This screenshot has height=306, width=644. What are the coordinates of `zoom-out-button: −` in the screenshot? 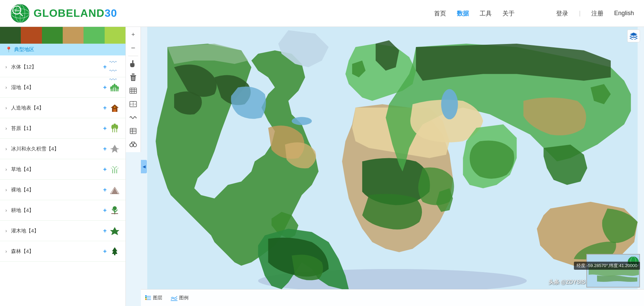 It's located at (133, 48).